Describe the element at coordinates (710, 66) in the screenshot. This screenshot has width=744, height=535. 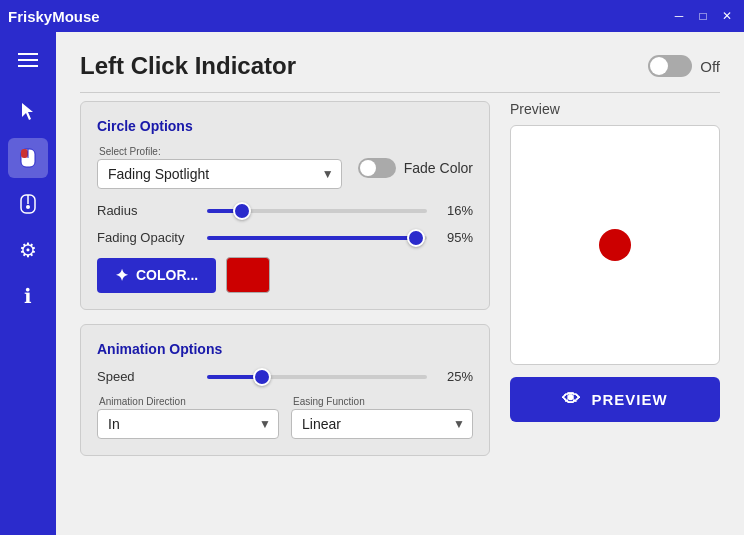
I see `toggle-label: Off` at that location.